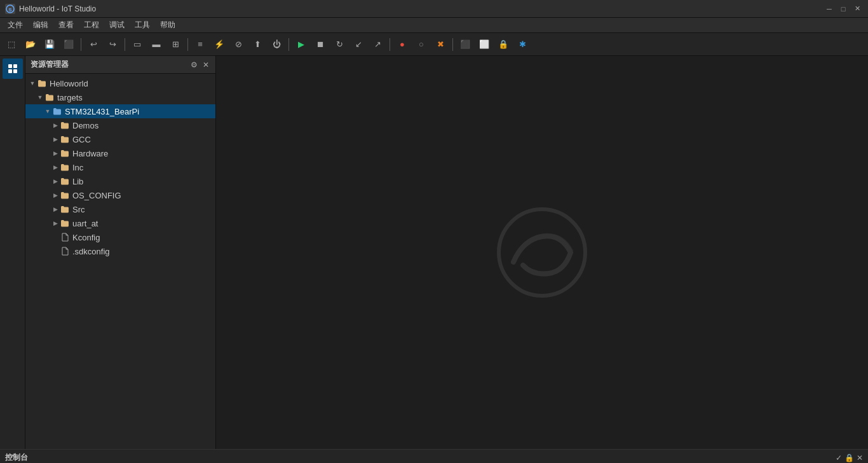 The height and width of the screenshot is (463, 868). What do you see at coordinates (200, 65) in the screenshot?
I see `resource-header-btns: ⚙ ✕` at bounding box center [200, 65].